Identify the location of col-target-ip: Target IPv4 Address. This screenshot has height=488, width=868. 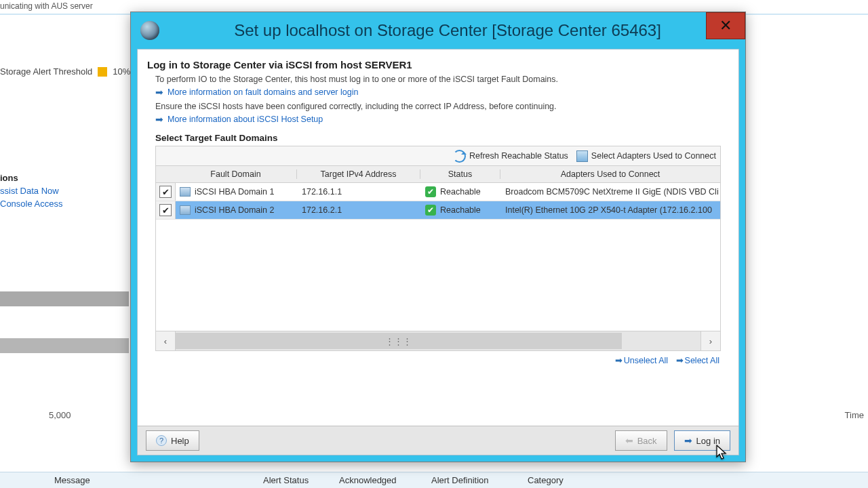
(359, 174).